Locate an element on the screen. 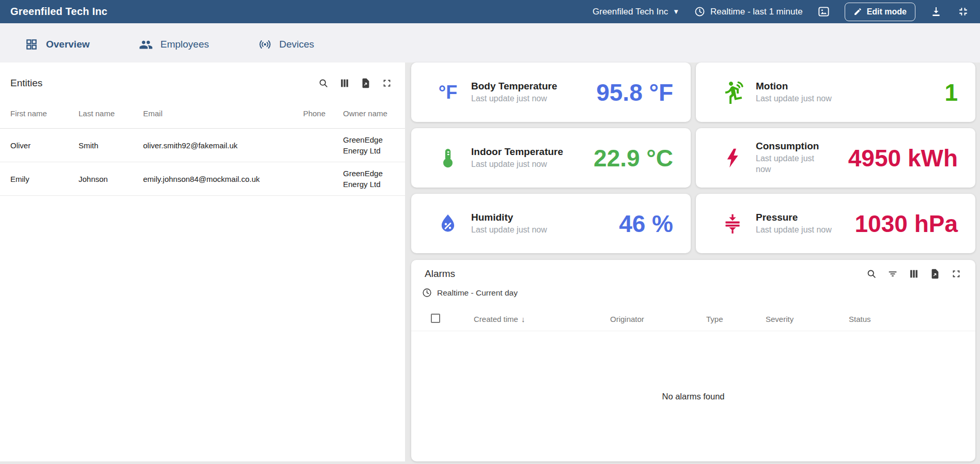 This screenshot has height=464, width=980. card-indoor-temperature: Indoor Temperature Last update just now … is located at coordinates (551, 158).